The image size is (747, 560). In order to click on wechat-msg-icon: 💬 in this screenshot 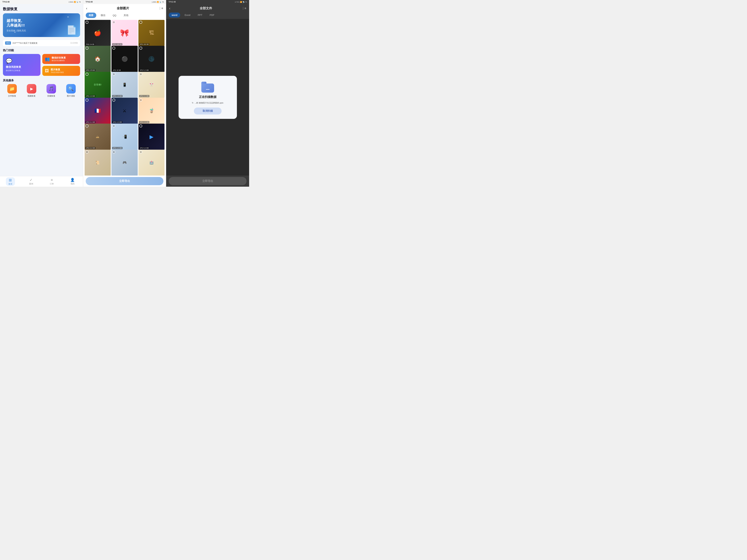, I will do `click(22, 61)`.